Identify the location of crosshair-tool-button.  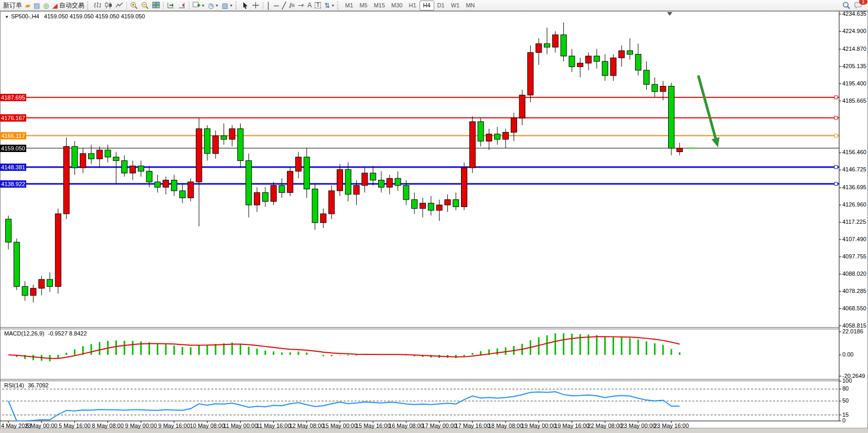
(256, 5).